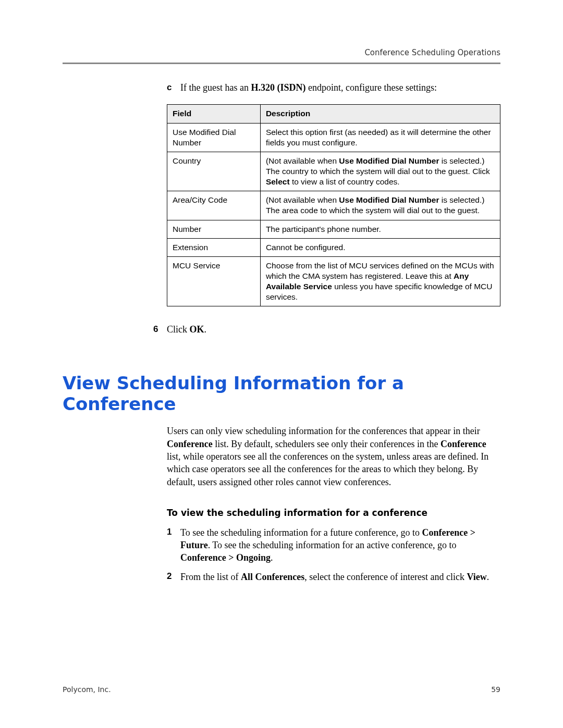  What do you see at coordinates (340, 545) in the screenshot?
I see `step-text: To see the scheduling information for a …` at bounding box center [340, 545].